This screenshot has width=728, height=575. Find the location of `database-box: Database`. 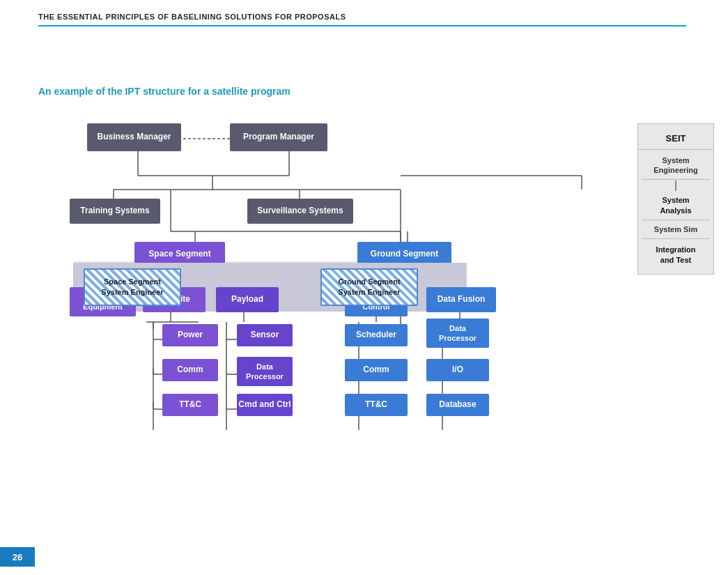

database-box: Database is located at coordinates (458, 405).